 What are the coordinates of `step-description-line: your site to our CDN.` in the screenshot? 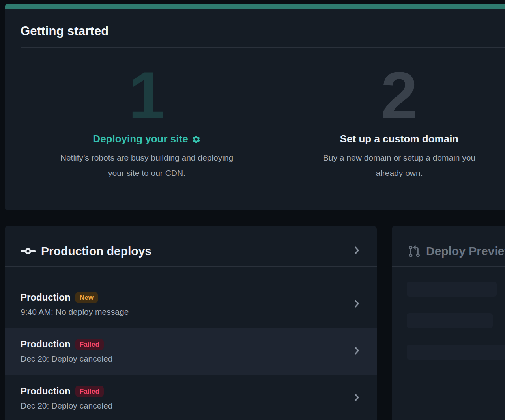 It's located at (147, 173).